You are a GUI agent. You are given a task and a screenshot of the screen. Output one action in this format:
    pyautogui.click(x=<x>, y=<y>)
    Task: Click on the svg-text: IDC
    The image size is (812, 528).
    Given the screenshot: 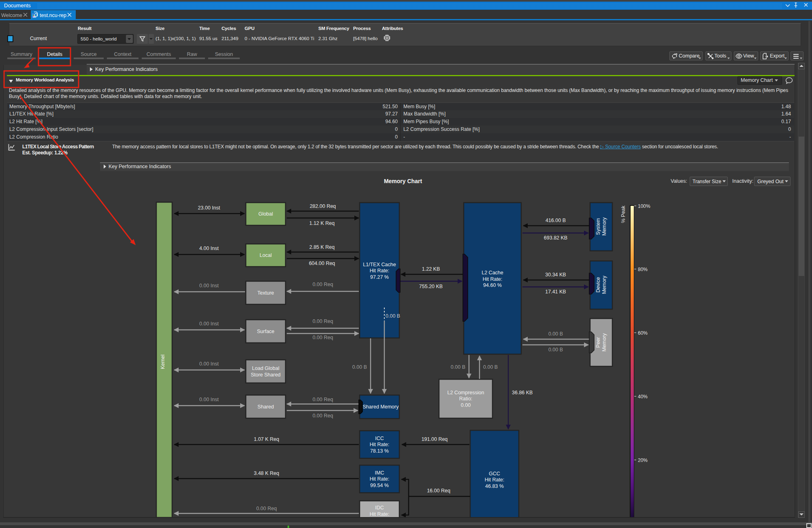 What is the action you would take?
    pyautogui.click(x=379, y=508)
    